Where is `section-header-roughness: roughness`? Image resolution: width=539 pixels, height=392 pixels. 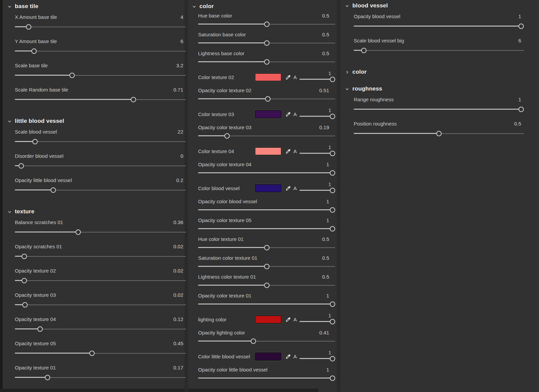 section-header-roughness: roughness is located at coordinates (442, 89).